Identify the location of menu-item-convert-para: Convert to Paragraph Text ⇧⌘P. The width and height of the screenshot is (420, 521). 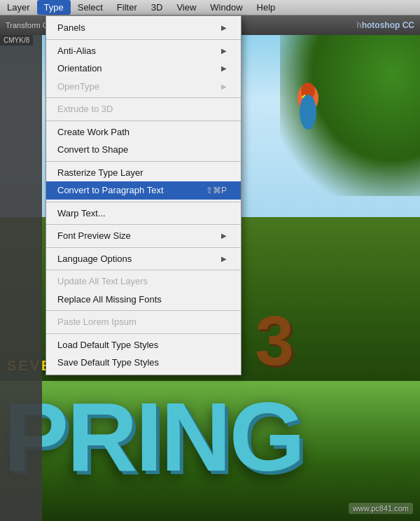
(144, 190).